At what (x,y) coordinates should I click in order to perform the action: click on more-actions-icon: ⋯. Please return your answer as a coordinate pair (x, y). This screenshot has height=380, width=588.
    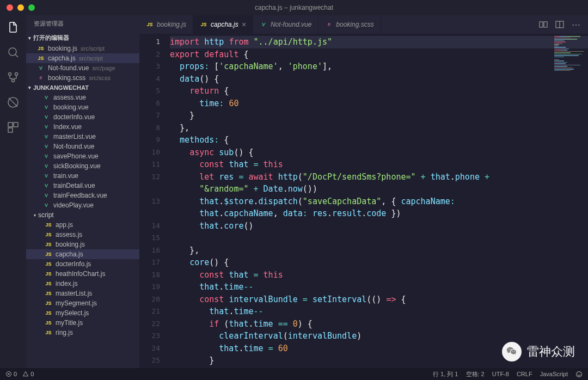
    Looking at the image, I should click on (576, 24).